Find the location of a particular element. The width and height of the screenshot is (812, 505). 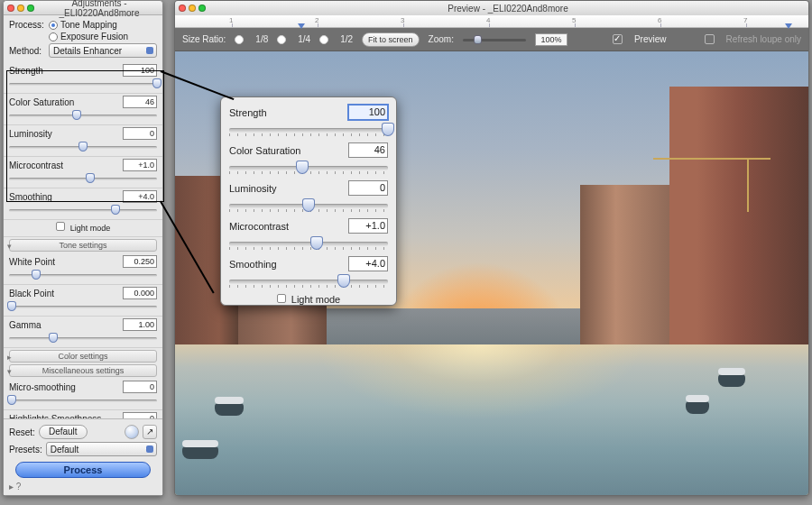

white_point-value: 0.250 is located at coordinates (140, 262).